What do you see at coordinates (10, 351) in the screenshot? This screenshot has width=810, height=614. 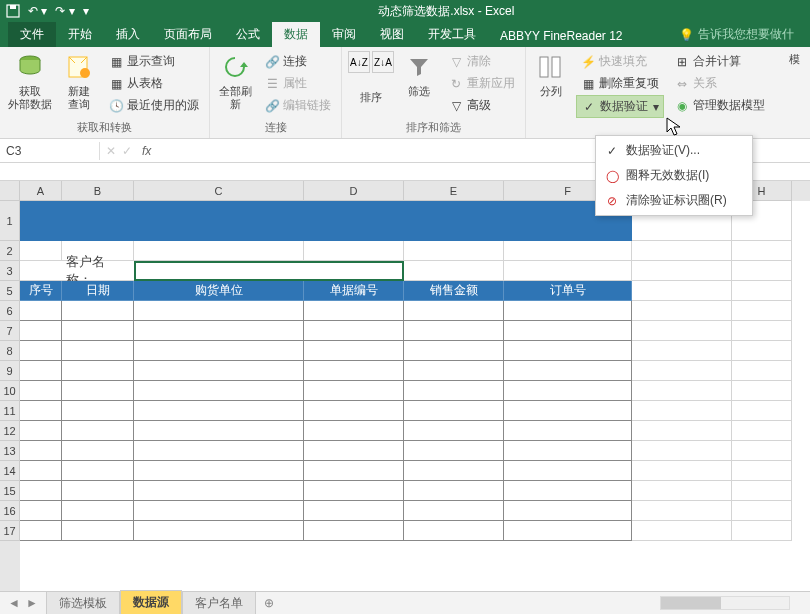 I see `row-header-8: 8` at bounding box center [10, 351].